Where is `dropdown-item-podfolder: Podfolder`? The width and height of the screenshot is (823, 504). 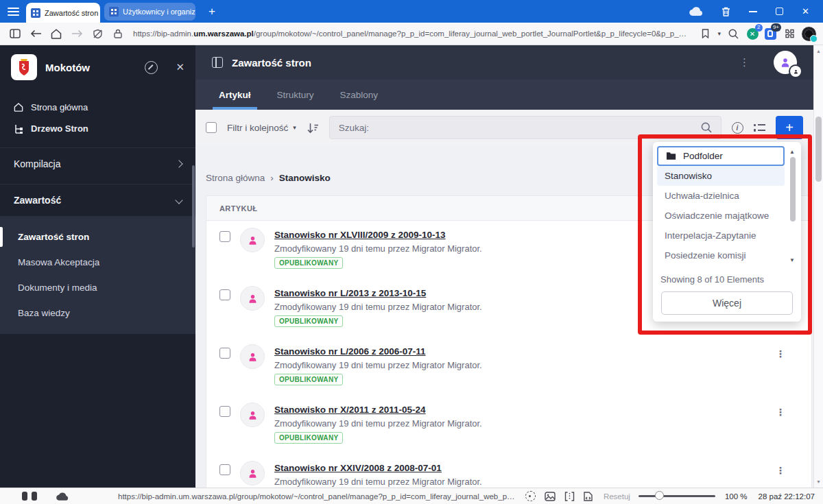 dropdown-item-podfolder: Podfolder is located at coordinates (721, 156).